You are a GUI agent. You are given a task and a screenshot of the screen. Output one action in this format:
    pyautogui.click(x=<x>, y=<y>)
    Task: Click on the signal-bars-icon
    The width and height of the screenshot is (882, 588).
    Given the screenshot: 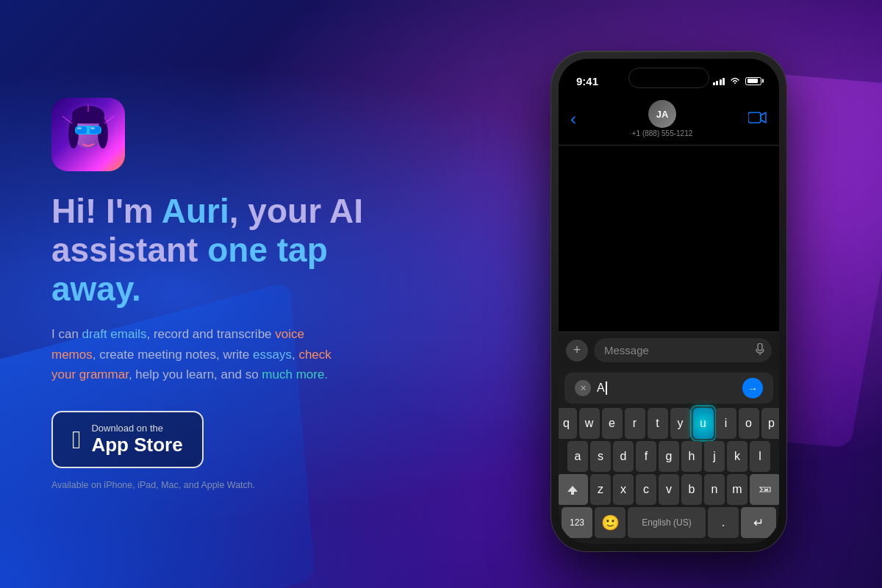 What is the action you would take?
    pyautogui.click(x=719, y=81)
    